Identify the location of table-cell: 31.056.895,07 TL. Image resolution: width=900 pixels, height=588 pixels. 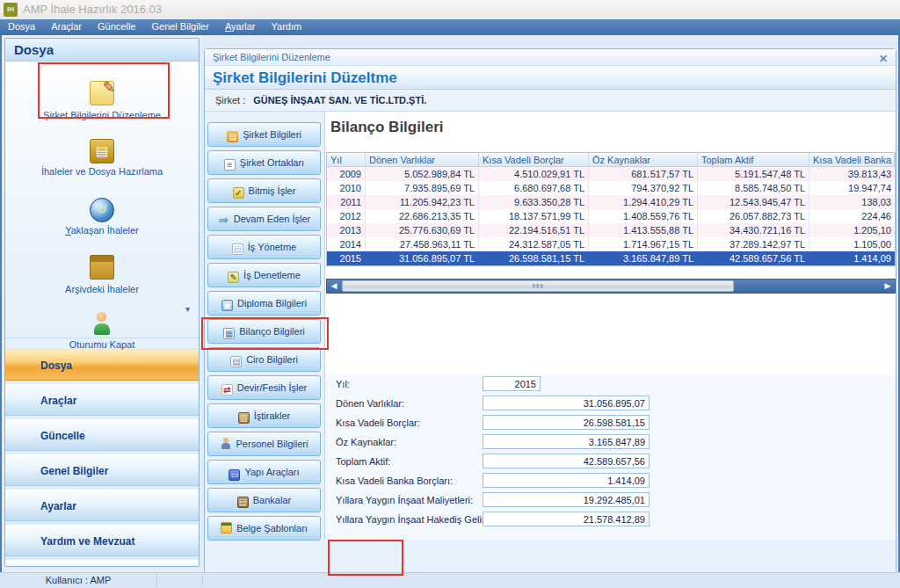
(422, 258).